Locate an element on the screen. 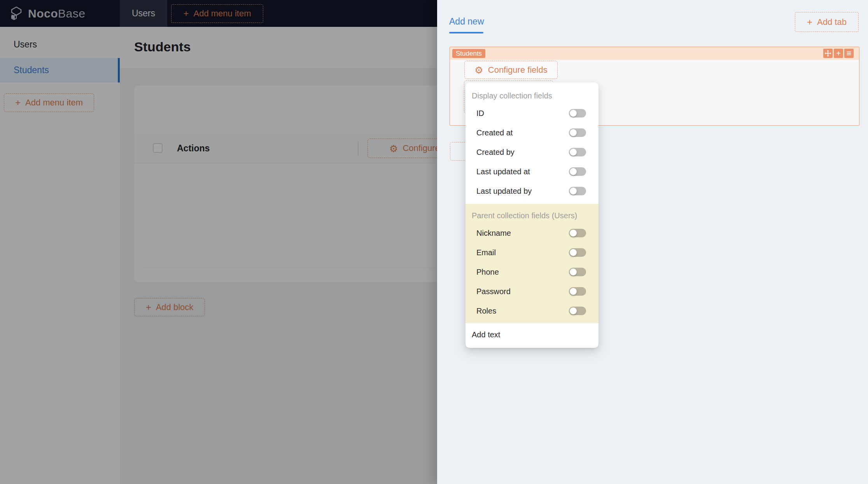  field-label: Last updated by is located at coordinates (504, 191).